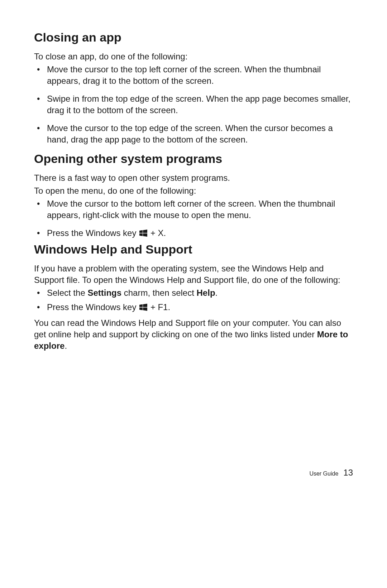  I want to click on bold-text: Settings, so click(105, 293).